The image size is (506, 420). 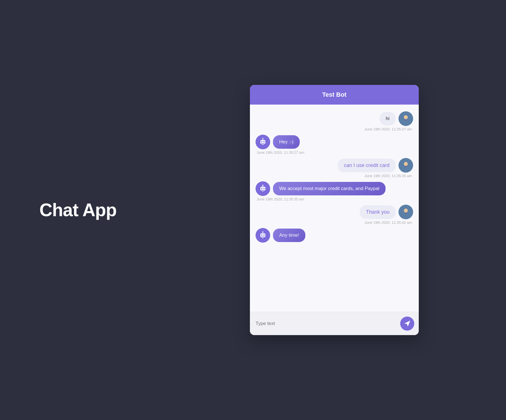 I want to click on bubble-wrapper: can I use credit card, so click(x=375, y=165).